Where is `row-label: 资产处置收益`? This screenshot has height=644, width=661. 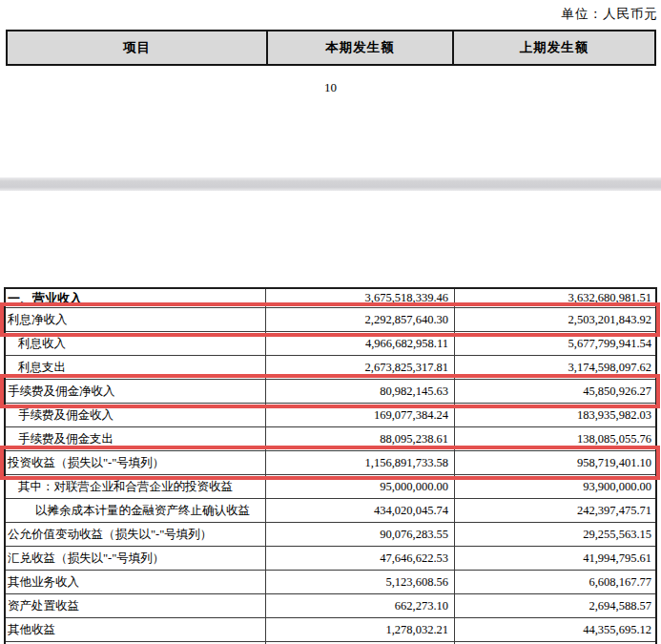
row-label: 资产处置收益 is located at coordinates (135, 606).